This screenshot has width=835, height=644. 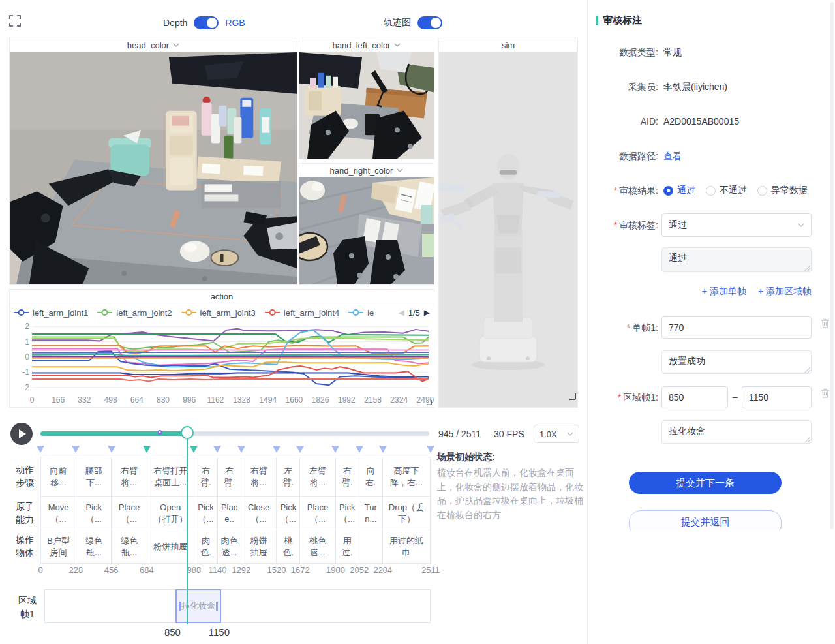 What do you see at coordinates (776, 397) in the screenshot?
I see `region-end-input` at bounding box center [776, 397].